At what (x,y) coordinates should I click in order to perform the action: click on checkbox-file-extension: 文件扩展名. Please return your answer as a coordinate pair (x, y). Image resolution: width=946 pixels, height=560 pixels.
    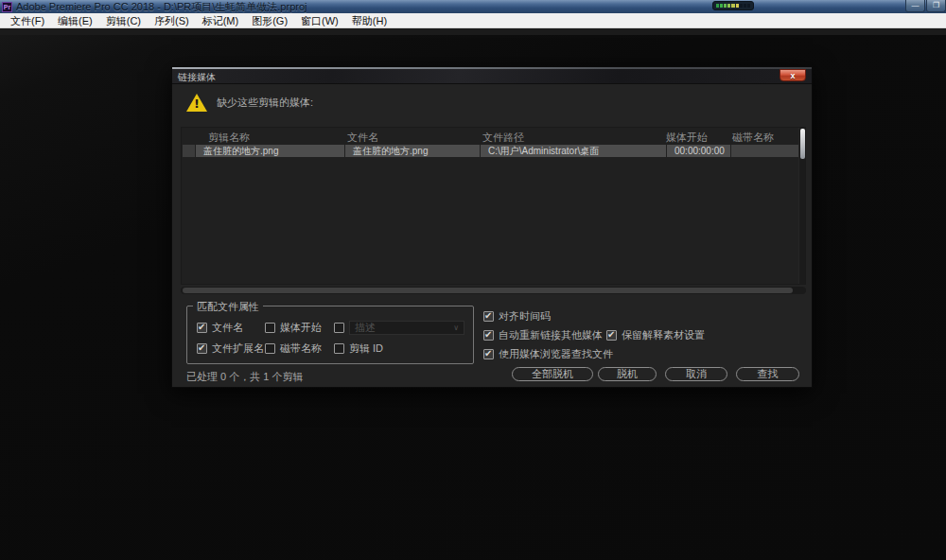
    Looking at the image, I should click on (231, 348).